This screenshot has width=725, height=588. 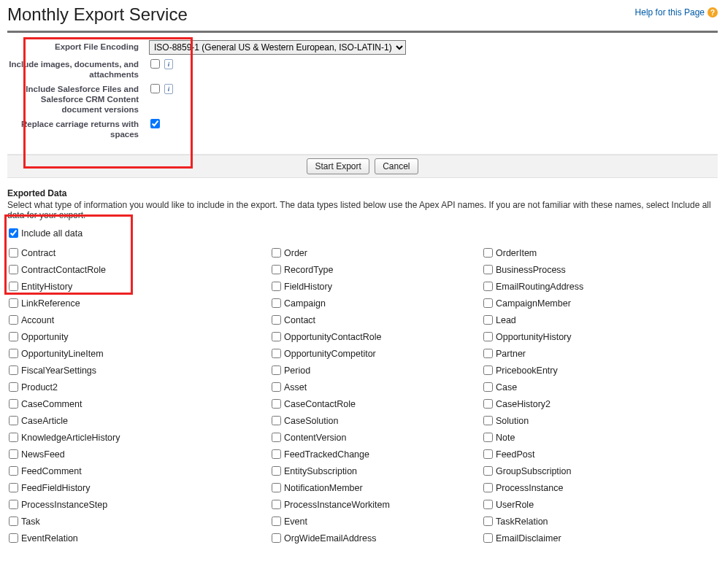 I want to click on data-type-item: RecordType, so click(x=376, y=270).